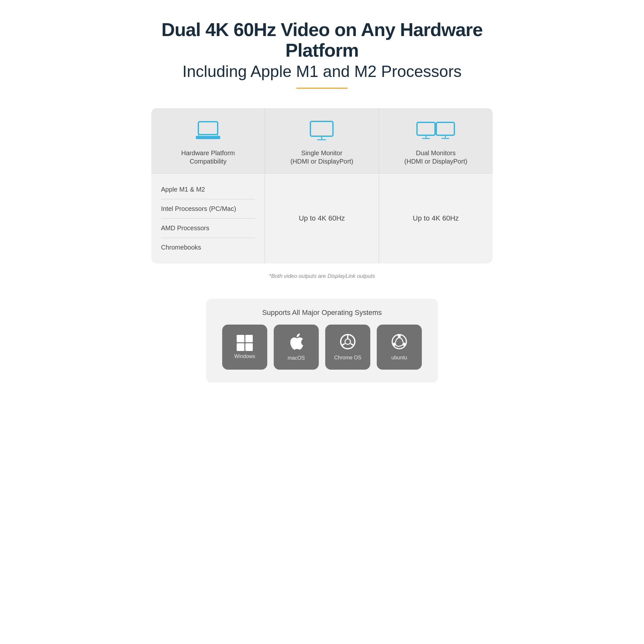 The image size is (644, 644). I want to click on windows-label: Windows, so click(245, 357).